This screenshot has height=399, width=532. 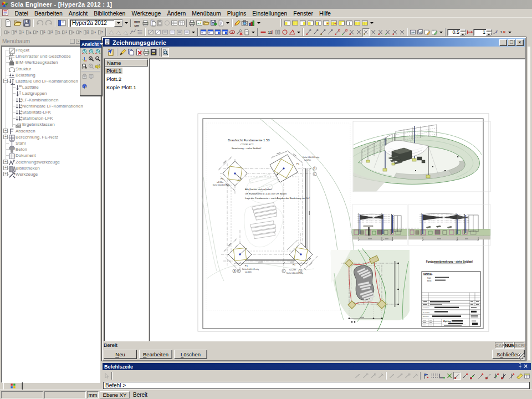 I want to click on bearbeiten-button: Bearbeiten, so click(x=156, y=355).